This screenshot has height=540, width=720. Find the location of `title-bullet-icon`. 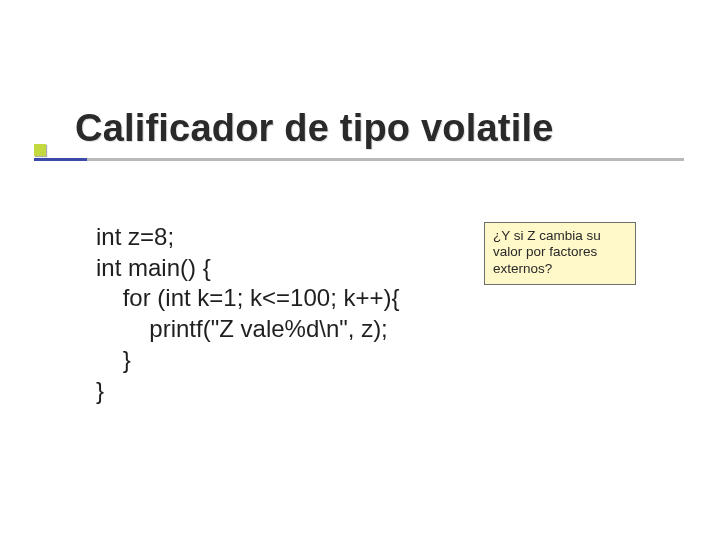

title-bullet-icon is located at coordinates (40, 150).